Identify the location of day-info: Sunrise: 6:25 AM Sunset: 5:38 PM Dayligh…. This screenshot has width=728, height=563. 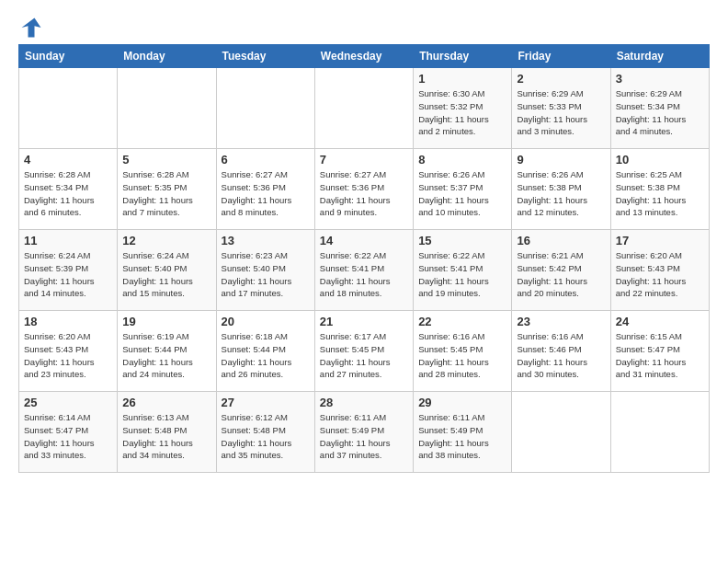
(660, 193).